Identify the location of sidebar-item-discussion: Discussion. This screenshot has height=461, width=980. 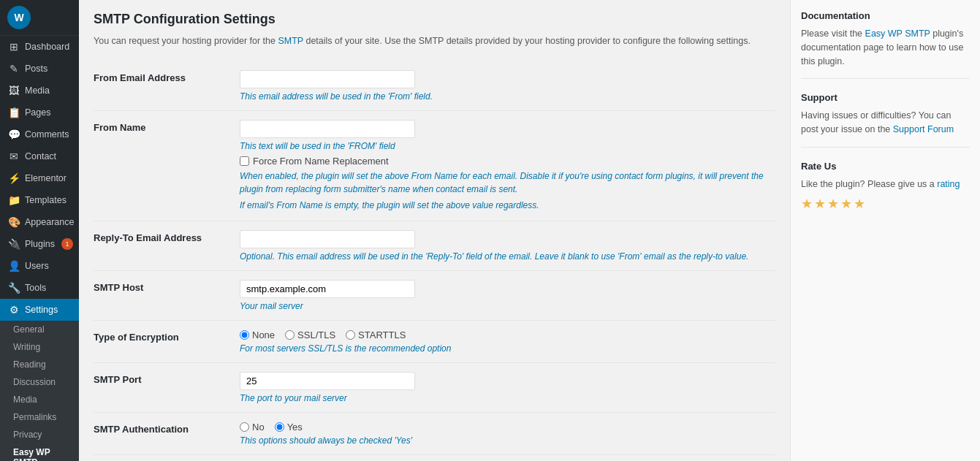
(39, 382).